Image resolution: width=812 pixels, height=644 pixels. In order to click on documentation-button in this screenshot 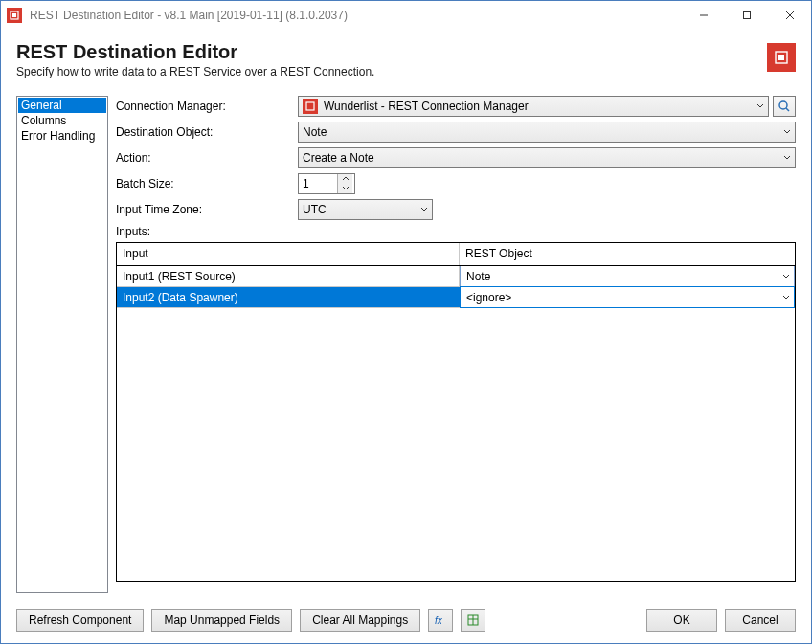, I will do `click(473, 620)`.